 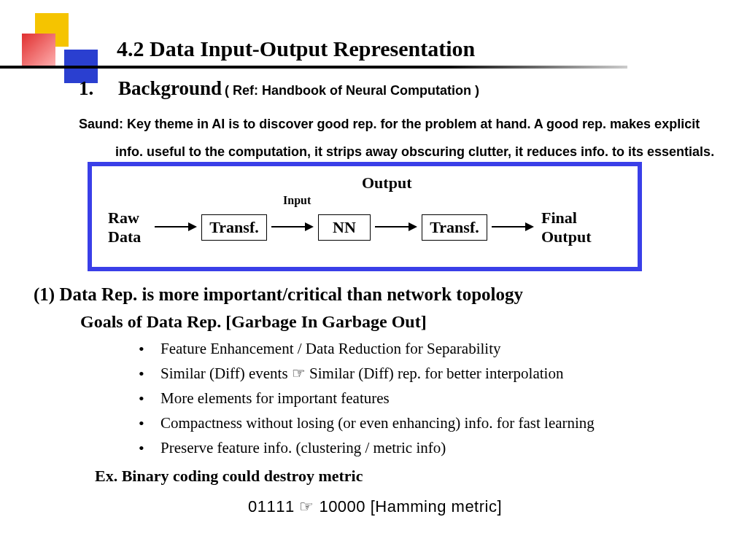 I want to click on example-heading: Ex. Binary coding could destroy metric, so click(x=229, y=476).